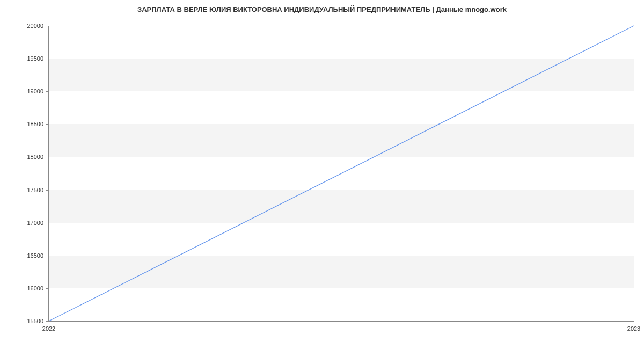 This screenshot has height=349, width=644. I want to click on y-axis-label: 17500, so click(35, 190).